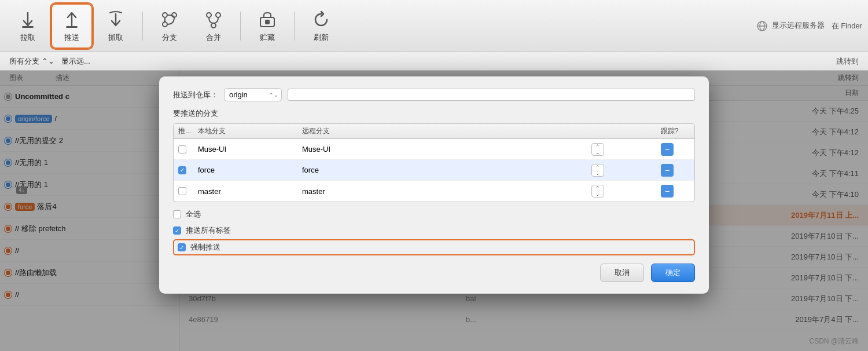  Describe the element at coordinates (28, 26) in the screenshot. I see `pull-button: 拉取` at that location.